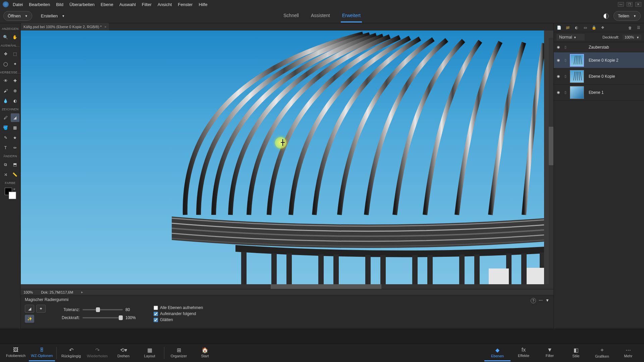 This screenshot has width=644, height=362. What do you see at coordinates (15, 37) in the screenshot?
I see `hand-tool: ✋` at bounding box center [15, 37].